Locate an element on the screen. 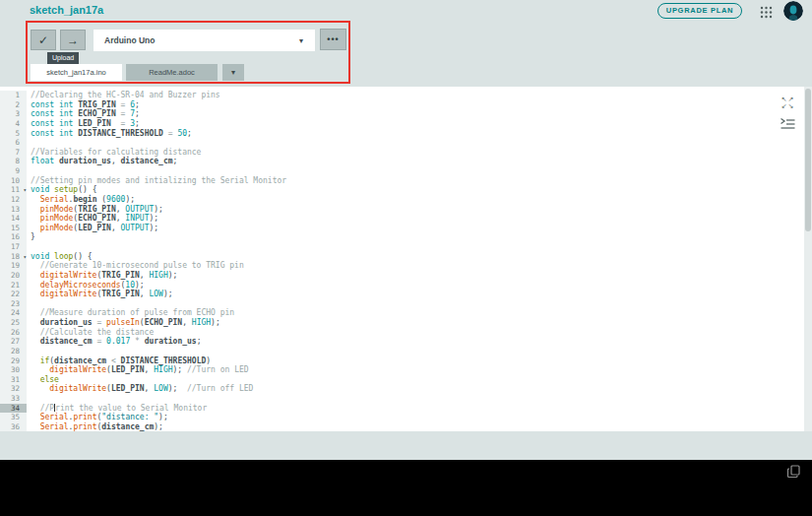 The height and width of the screenshot is (516, 812). code-line: 23 is located at coordinates (402, 304).